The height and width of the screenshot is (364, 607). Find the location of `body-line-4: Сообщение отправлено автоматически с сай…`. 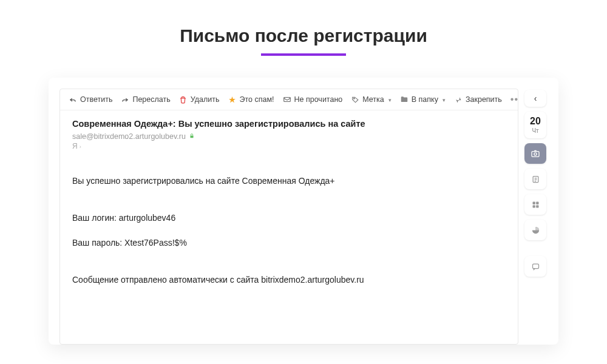

body-line-4: Сообщение отправлено автоматически с сай… is located at coordinates (219, 280).